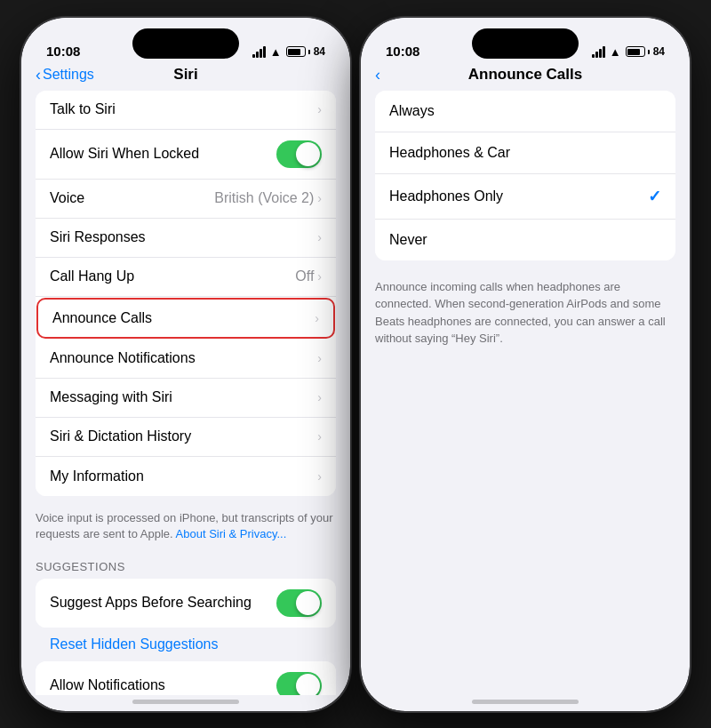 This screenshot has height=728, width=711. I want to click on list-item-dictation: Siri & Dictation History ›, so click(186, 437).